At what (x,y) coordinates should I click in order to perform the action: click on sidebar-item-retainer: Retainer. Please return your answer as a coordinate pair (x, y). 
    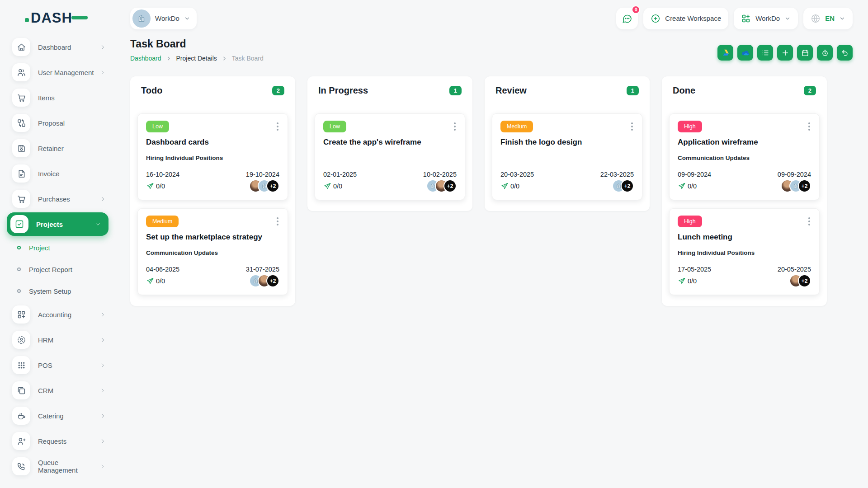
    Looking at the image, I should click on (58, 148).